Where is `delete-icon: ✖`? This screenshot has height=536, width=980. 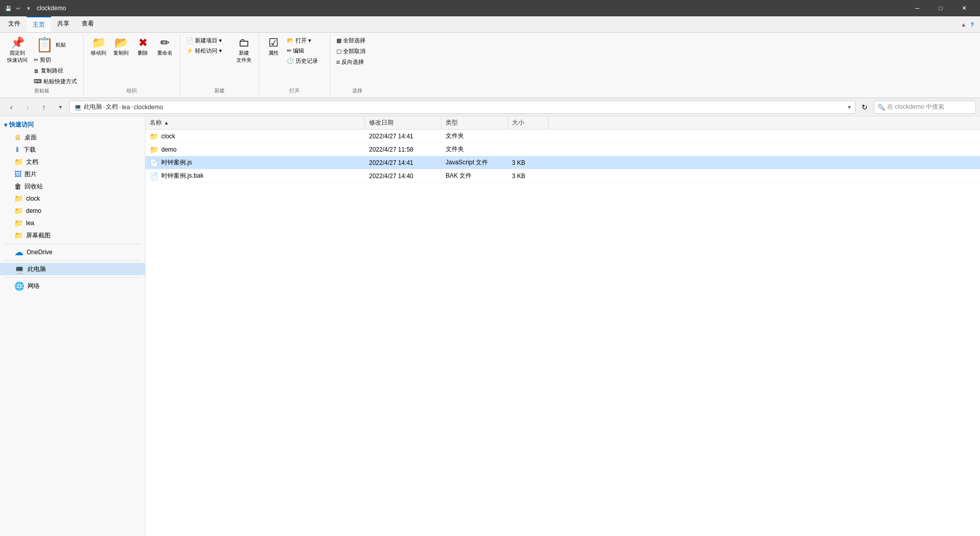 delete-icon: ✖ is located at coordinates (143, 43).